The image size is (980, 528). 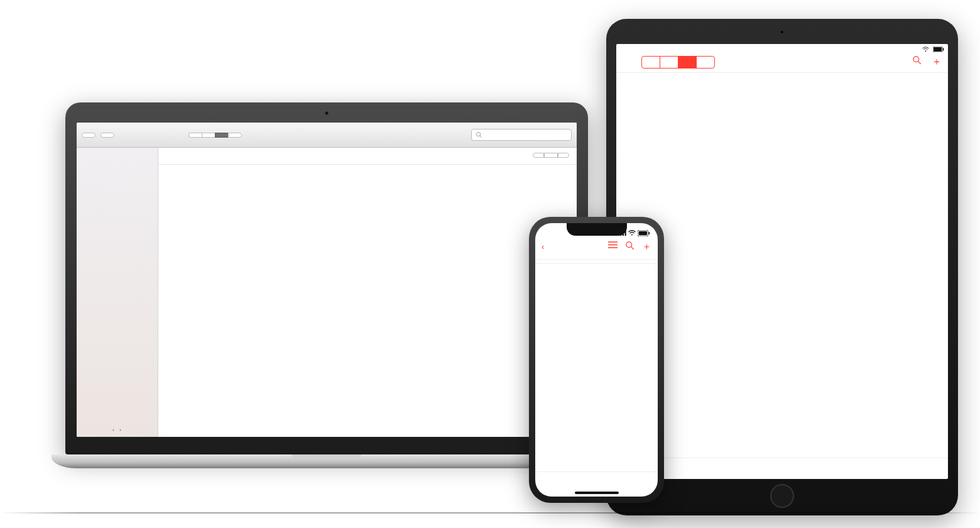 What do you see at coordinates (543, 246) in the screenshot?
I see `back-button: ‹` at bounding box center [543, 246].